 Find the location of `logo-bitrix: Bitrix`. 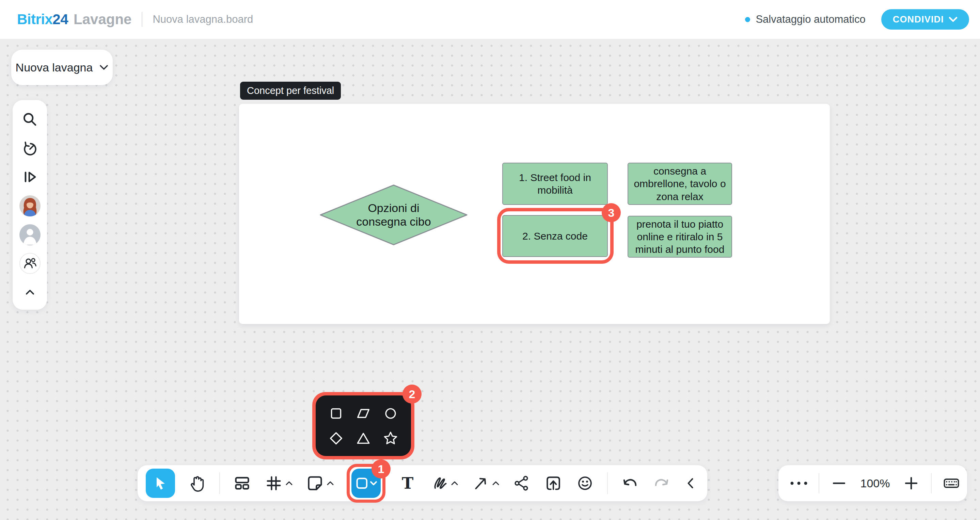

logo-bitrix: Bitrix is located at coordinates (35, 20).